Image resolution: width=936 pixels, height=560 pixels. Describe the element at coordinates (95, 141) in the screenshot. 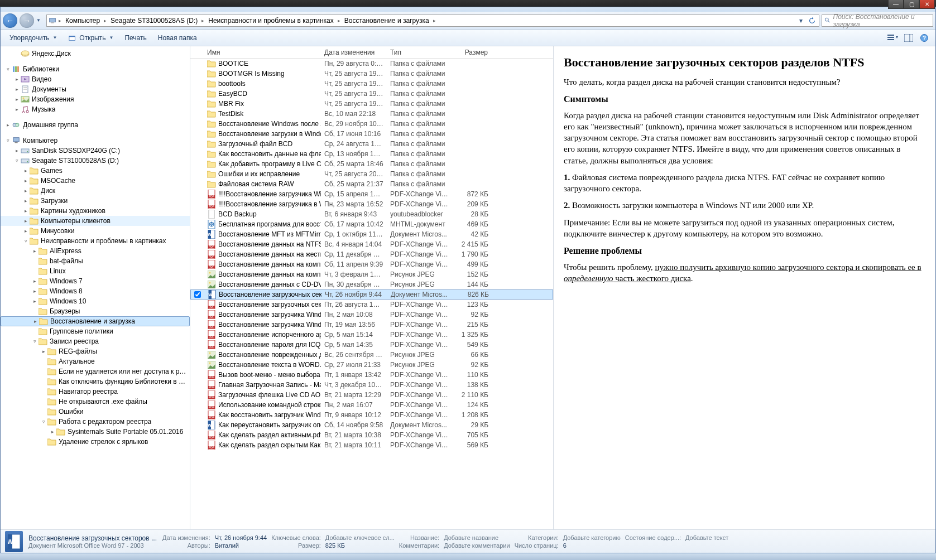

I see `tree-item: ▿Компьютер` at that location.